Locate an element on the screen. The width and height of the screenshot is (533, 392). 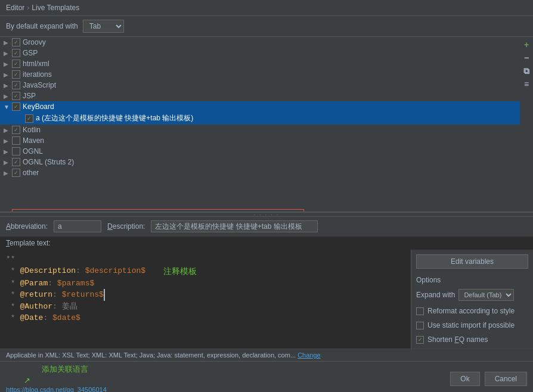
edit-variables-button: Edit variables is located at coordinates (472, 262).